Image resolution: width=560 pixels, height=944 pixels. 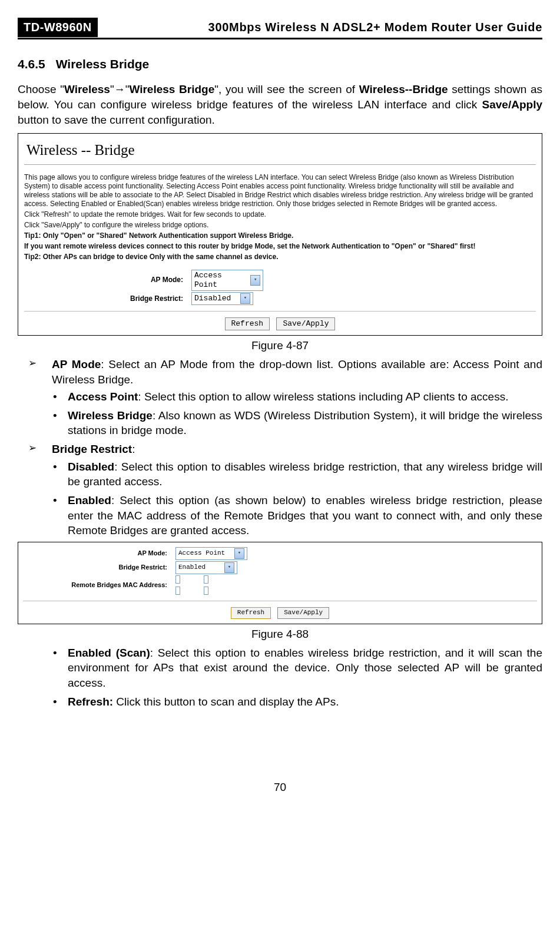 What do you see at coordinates (280, 246) in the screenshot?
I see `figure-tip: If you want remote wireless devices conn…` at bounding box center [280, 246].